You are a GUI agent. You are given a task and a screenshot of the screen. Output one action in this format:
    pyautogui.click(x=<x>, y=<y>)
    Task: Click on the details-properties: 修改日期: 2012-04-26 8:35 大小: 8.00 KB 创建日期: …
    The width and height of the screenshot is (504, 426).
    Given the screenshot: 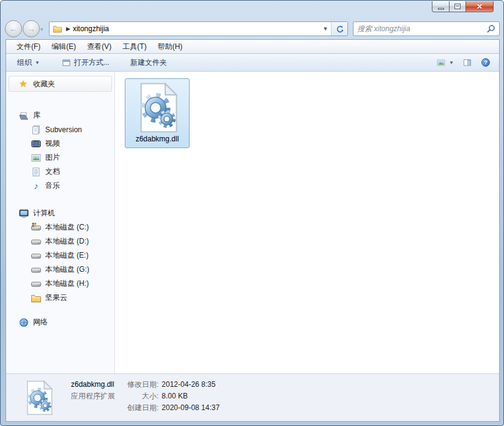 What is the action you would take?
    pyautogui.click(x=174, y=400)
    